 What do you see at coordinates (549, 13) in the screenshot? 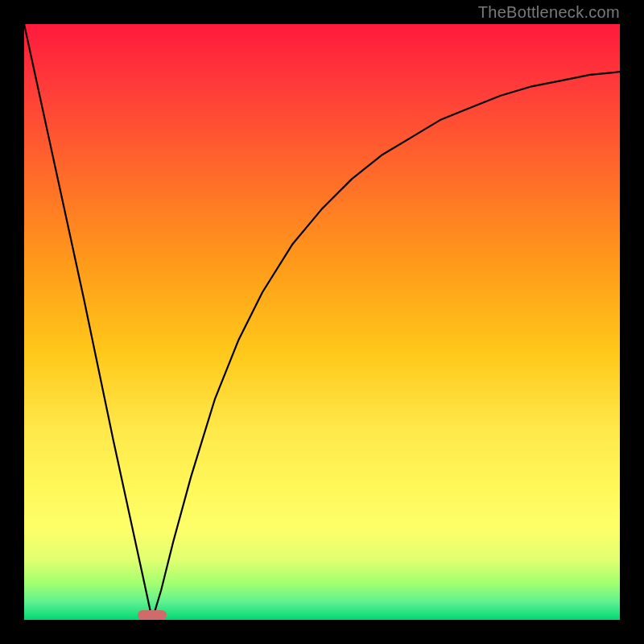
I see `watermark-text: TheBottleneck.com` at bounding box center [549, 13].